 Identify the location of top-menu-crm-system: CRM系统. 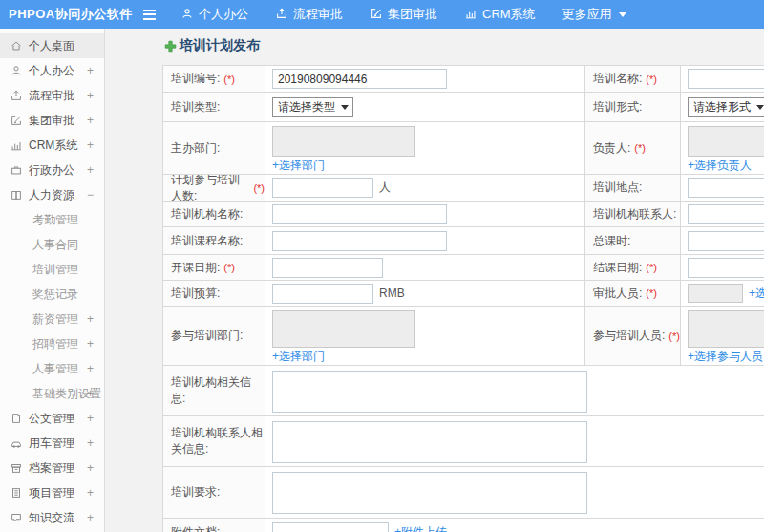
(500, 14).